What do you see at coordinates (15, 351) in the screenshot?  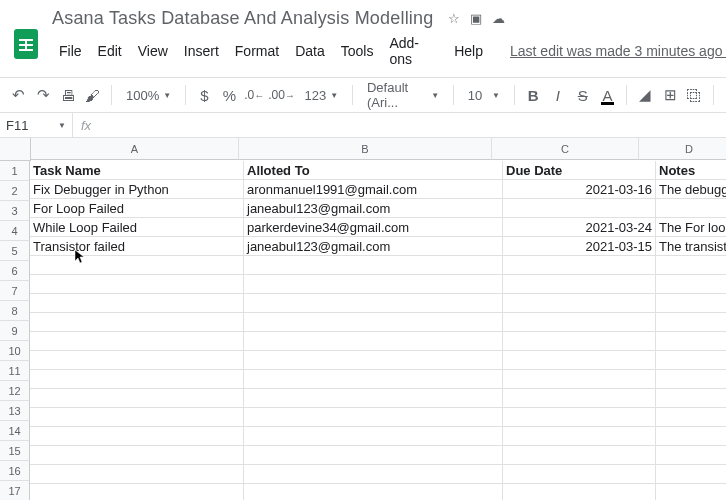 I see `row-header: 10` at bounding box center [15, 351].